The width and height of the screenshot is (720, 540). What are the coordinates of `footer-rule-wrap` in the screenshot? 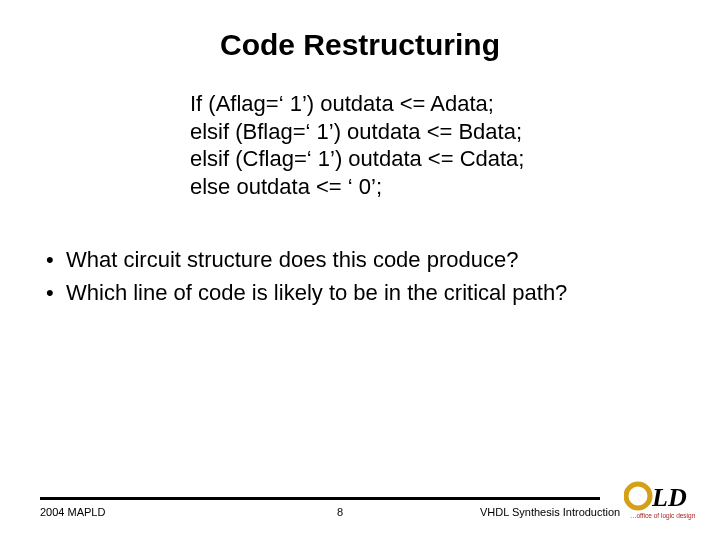 It's located at (360, 502).